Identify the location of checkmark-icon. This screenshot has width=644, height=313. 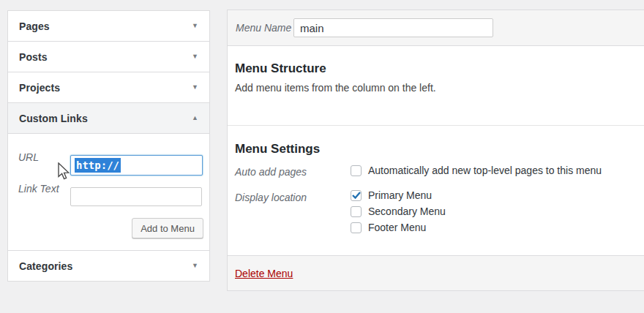
(356, 195).